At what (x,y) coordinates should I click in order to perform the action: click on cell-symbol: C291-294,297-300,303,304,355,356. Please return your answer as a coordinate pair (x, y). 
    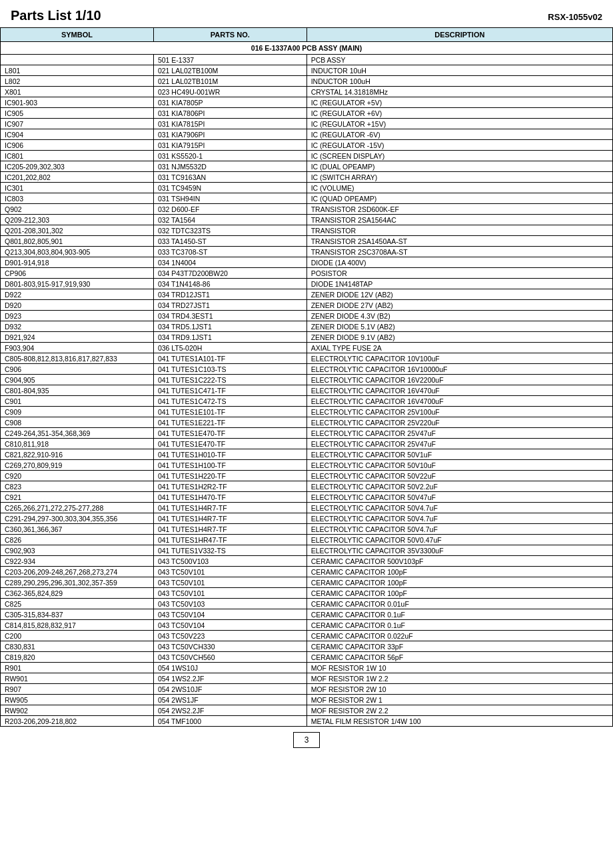
    Looking at the image, I should click on (77, 519).